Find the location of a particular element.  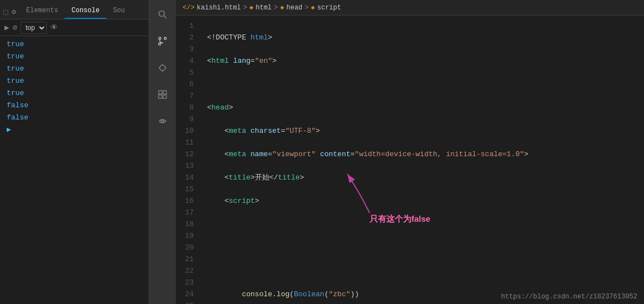

bc-icon-script: ◈ is located at coordinates (313, 8).